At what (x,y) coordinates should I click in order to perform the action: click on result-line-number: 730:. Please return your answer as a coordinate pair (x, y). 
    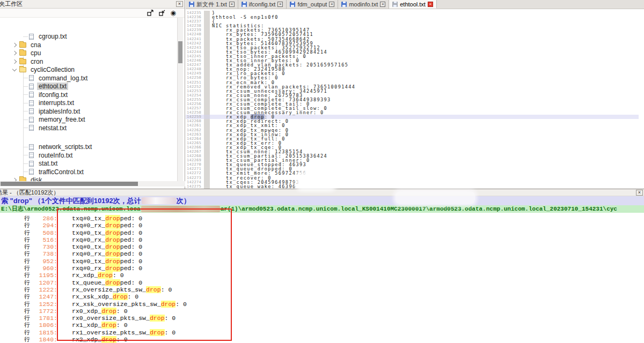
    Looking at the image, I should click on (45, 247).